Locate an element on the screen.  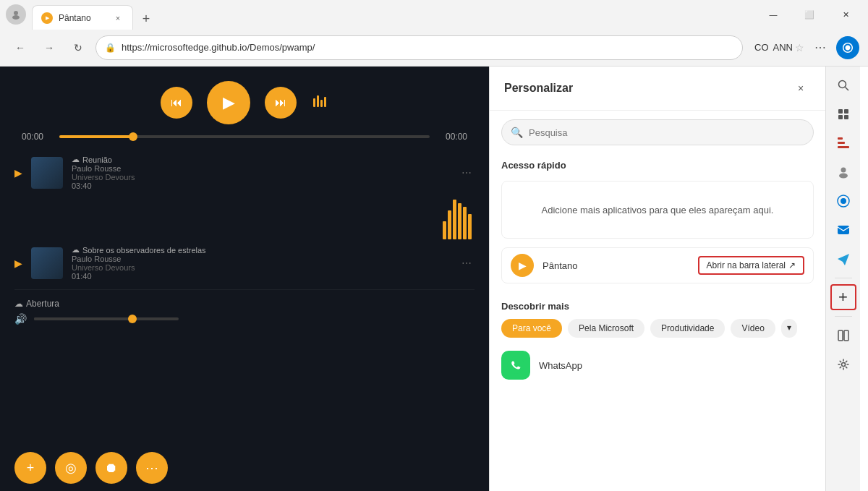
edge-copilot-button is located at coordinates (848, 48).